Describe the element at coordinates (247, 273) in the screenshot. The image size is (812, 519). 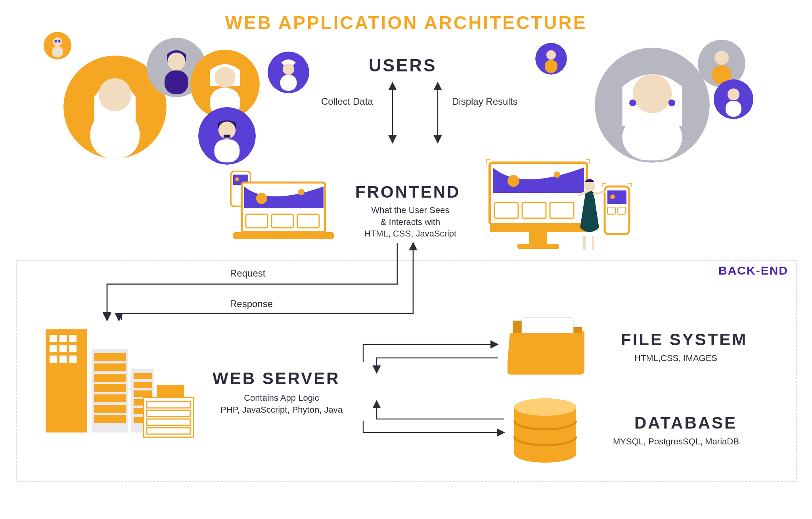
I see `request-label: Request` at that location.